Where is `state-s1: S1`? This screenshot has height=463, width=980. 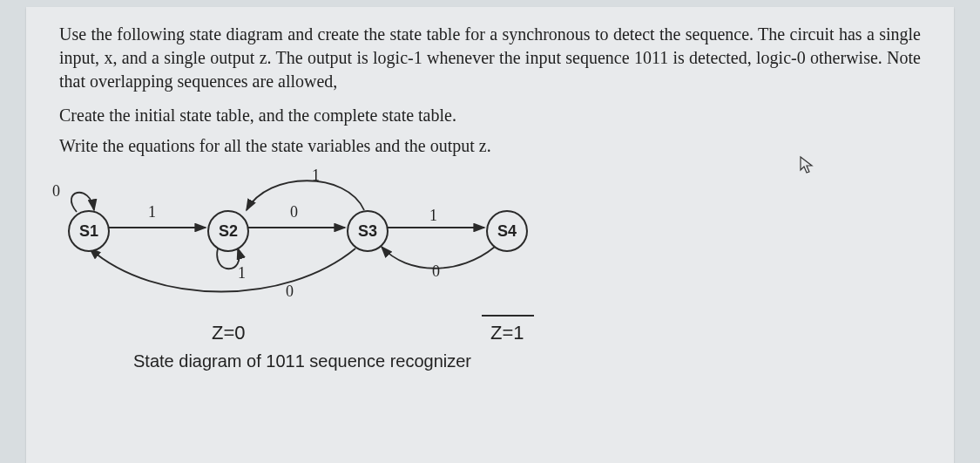
state-s1: S1 is located at coordinates (89, 231).